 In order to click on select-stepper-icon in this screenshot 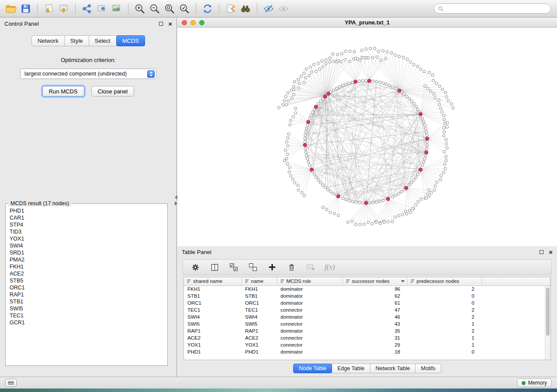, I will do `click(151, 74)`.